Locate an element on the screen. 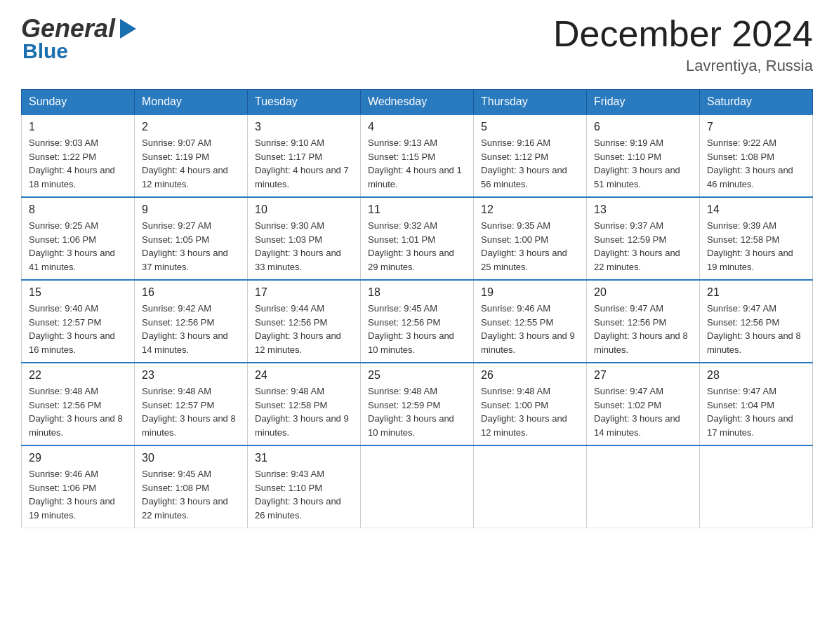 This screenshot has width=834, height=644. day-info: Sunrise: 9:07 AM Sunset: 1:19 PM Dayligh… is located at coordinates (191, 163).